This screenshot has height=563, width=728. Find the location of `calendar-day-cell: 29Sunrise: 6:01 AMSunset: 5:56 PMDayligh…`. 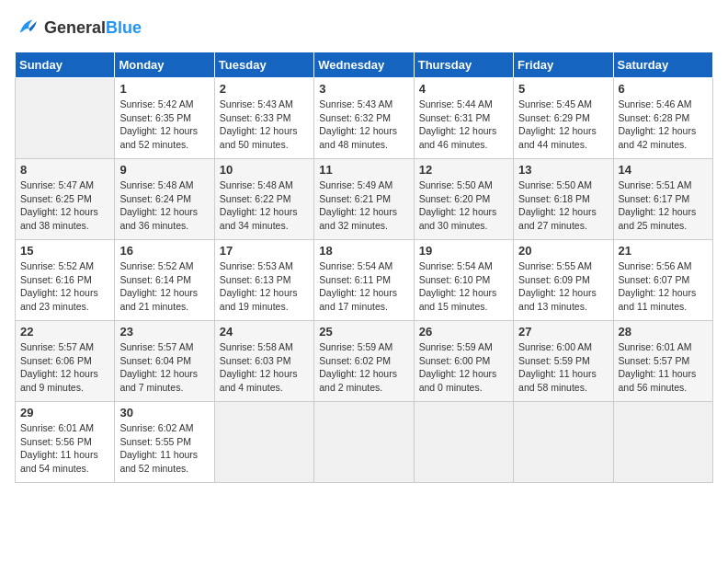

calendar-day-cell: 29Sunrise: 6:01 AMSunset: 5:56 PMDayligh… is located at coordinates (65, 442).